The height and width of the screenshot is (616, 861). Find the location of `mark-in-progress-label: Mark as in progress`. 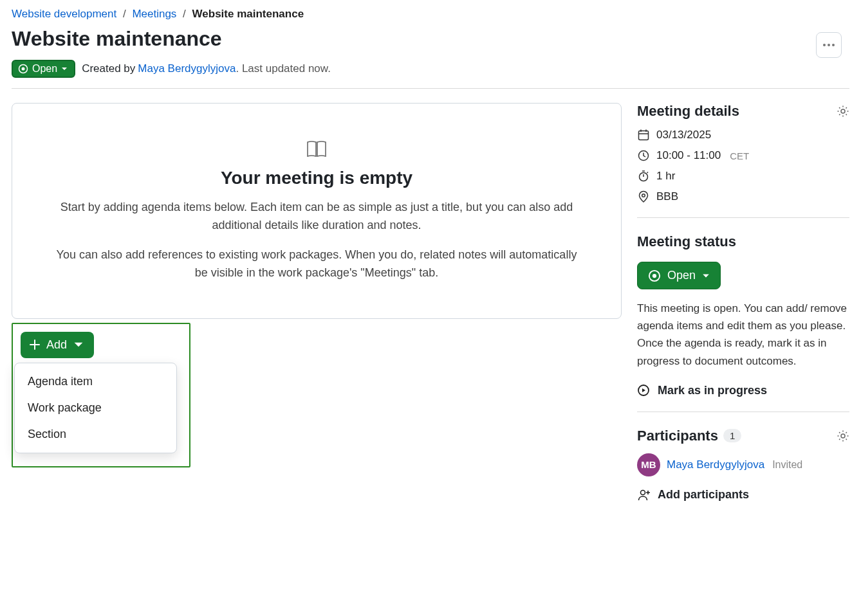

mark-in-progress-label: Mark as in progress is located at coordinates (712, 391).